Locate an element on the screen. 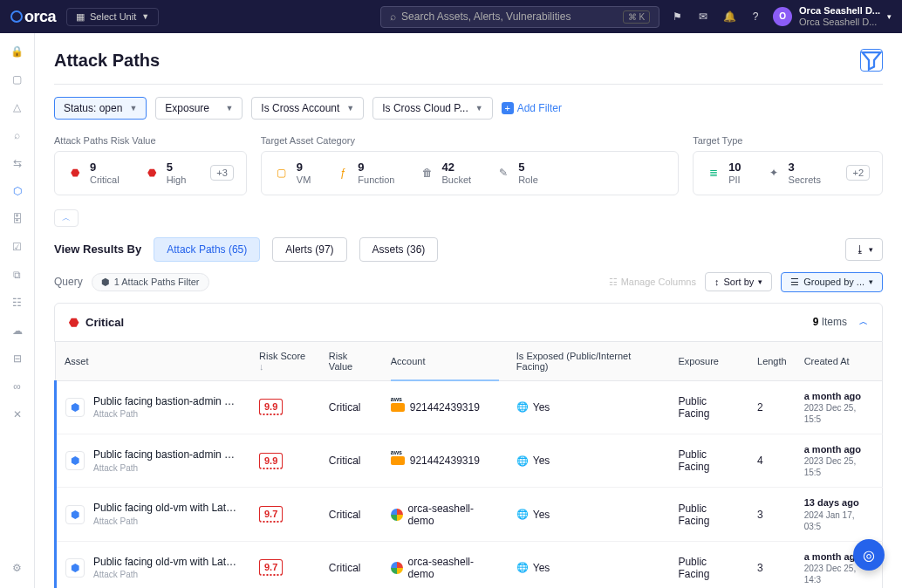 This screenshot has height=588, width=902. send-icon: ✉ is located at coordinates (703, 17).